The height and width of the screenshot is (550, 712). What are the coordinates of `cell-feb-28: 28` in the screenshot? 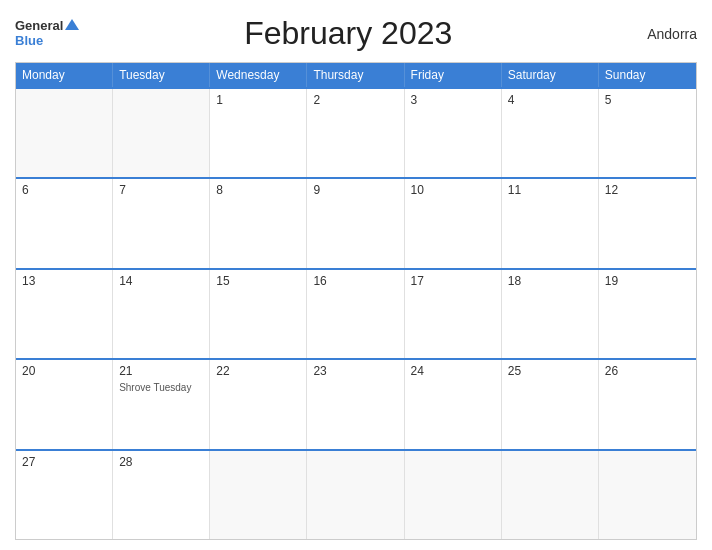 It's located at (162, 495).